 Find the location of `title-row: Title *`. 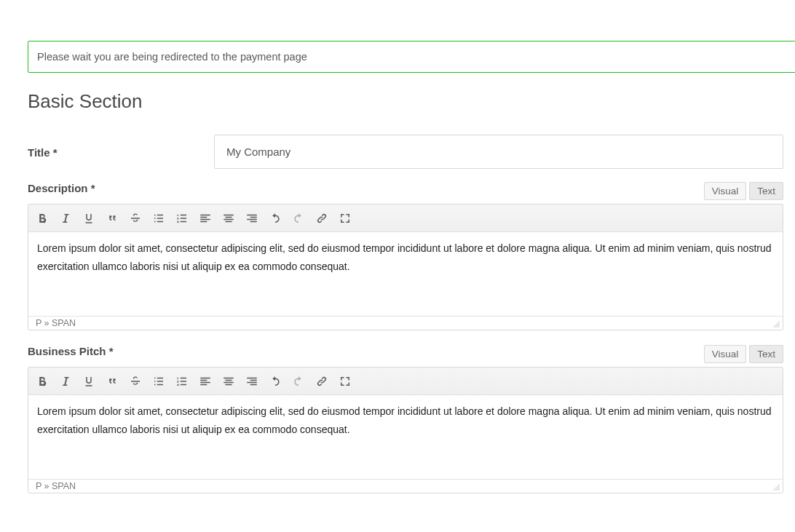

title-row: Title * is located at coordinates (411, 151).